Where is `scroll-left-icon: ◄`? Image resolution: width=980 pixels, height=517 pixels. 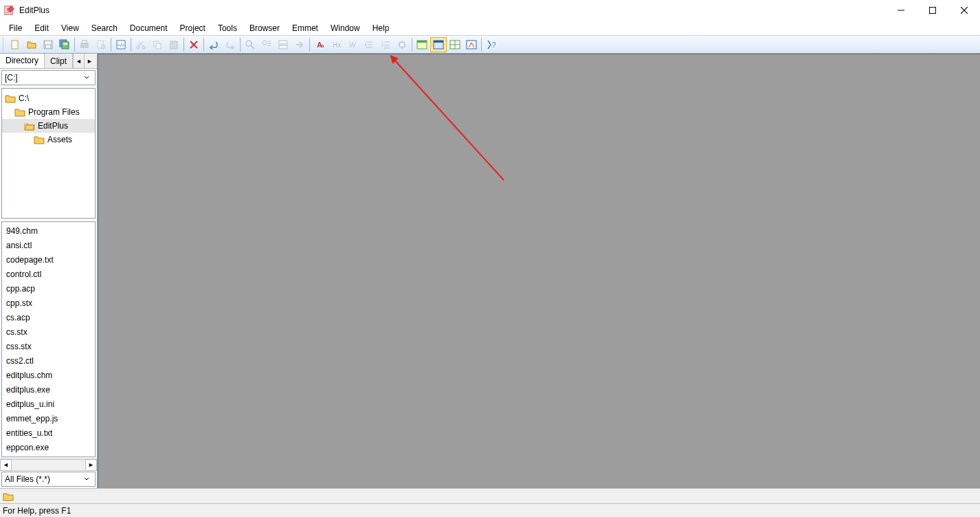
scroll-left-icon: ◄ is located at coordinates (5, 465).